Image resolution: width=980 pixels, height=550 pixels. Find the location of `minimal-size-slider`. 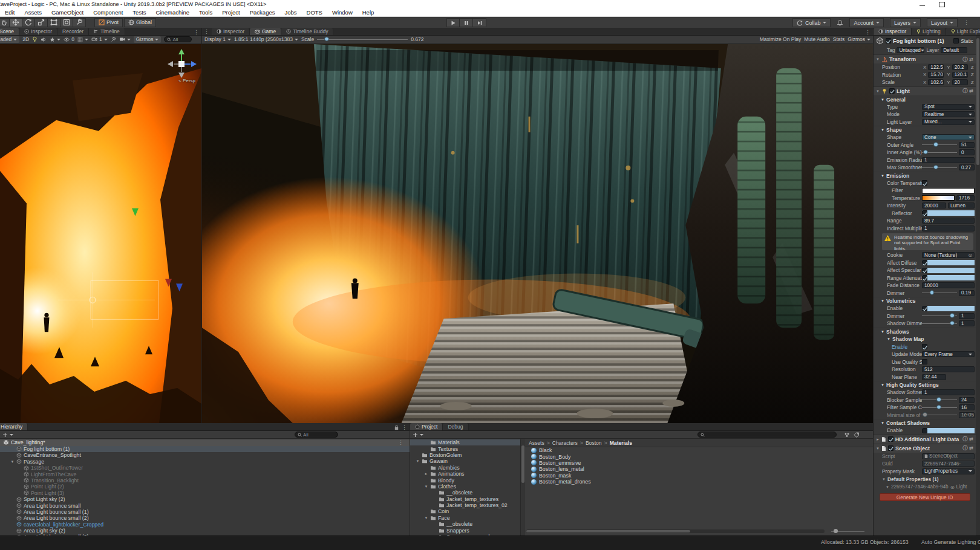

minimal-size-slider is located at coordinates (939, 415).